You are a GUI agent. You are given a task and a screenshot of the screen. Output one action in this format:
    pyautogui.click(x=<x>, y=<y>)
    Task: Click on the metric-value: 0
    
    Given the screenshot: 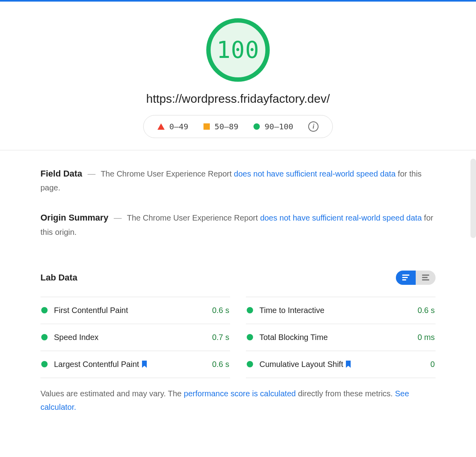 What is the action you would take?
    pyautogui.click(x=432, y=364)
    